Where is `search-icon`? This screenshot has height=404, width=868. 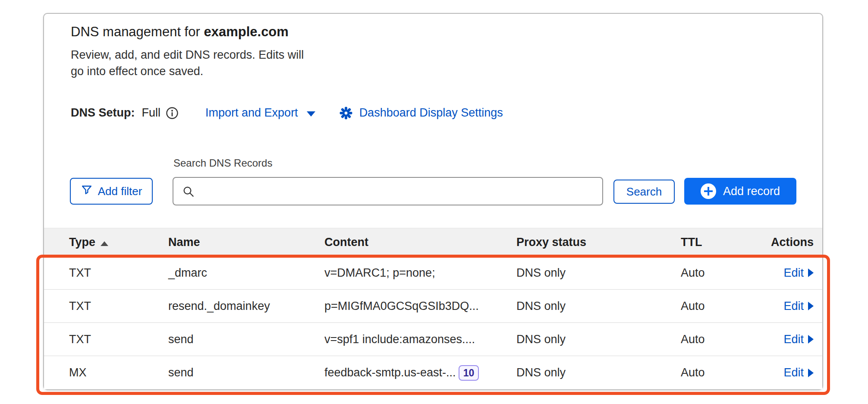 search-icon is located at coordinates (189, 193).